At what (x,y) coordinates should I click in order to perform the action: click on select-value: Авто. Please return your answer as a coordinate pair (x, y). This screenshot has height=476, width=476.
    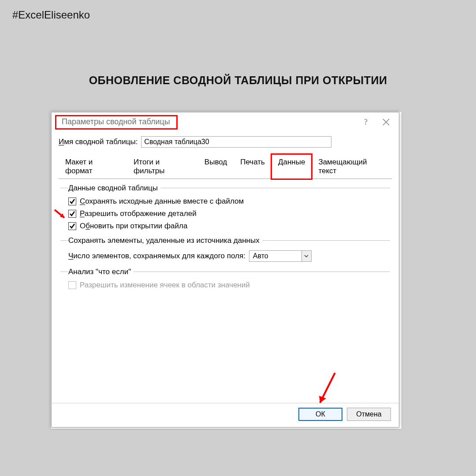
    Looking at the image, I should click on (275, 256).